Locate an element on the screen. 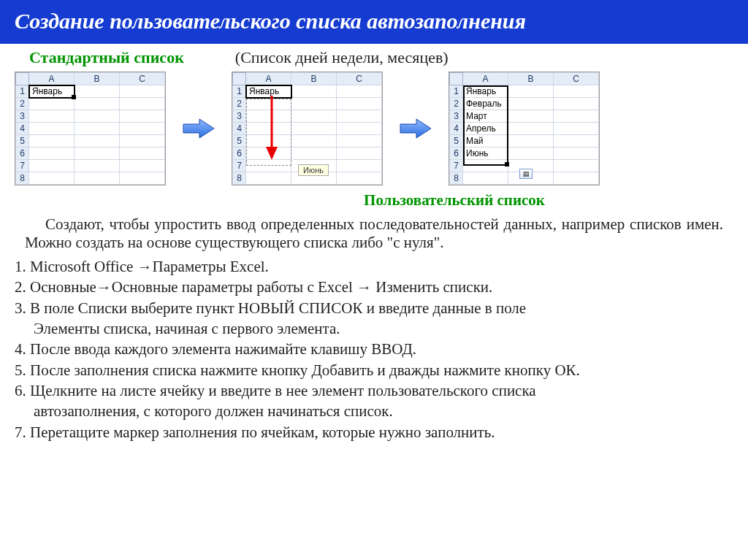 The height and width of the screenshot is (560, 748). step-6-line1: 6. Щелкните на листе ячейку и введите в … is located at coordinates (374, 391).